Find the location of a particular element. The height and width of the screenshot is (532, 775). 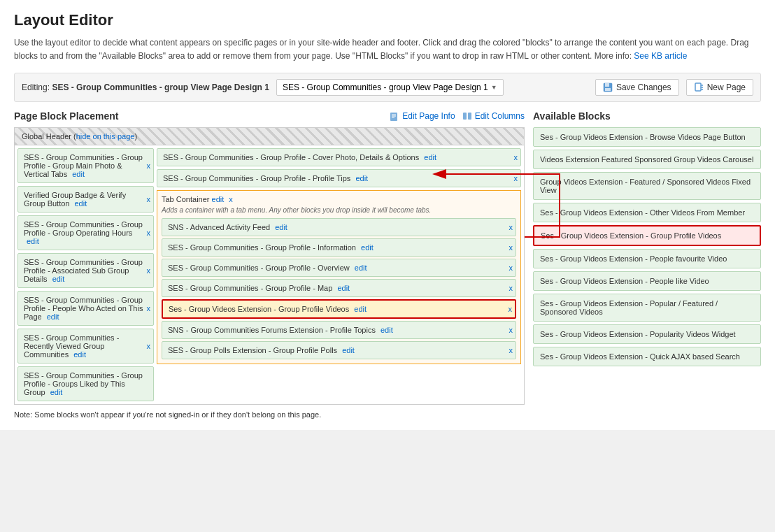

edit-columns-icon is located at coordinates (467, 116).